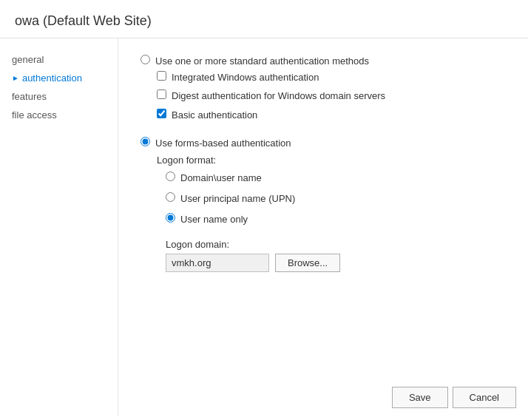 This screenshot has height=420, width=528. What do you see at coordinates (238, 199) in the screenshot?
I see `upn-label: User principal name (UPN)` at bounding box center [238, 199].